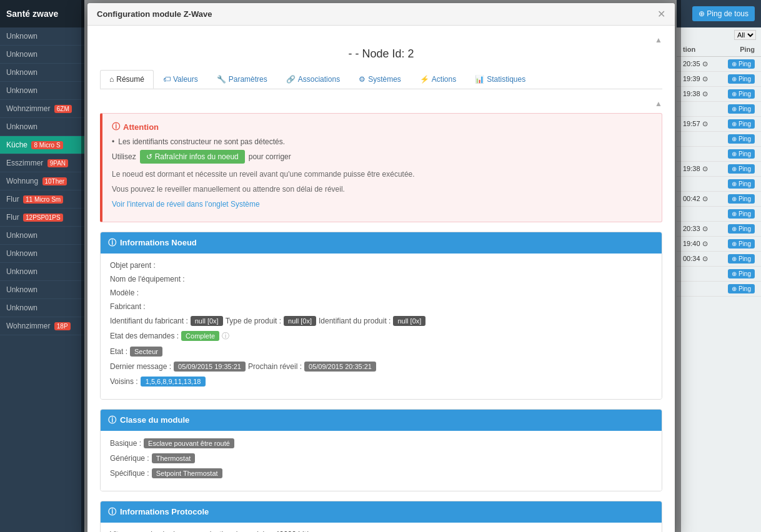 Image resolution: width=761 pixels, height=532 pixels. What do you see at coordinates (313, 79) in the screenshot?
I see `tab-associations: 🔗 Associations` at bounding box center [313, 79].